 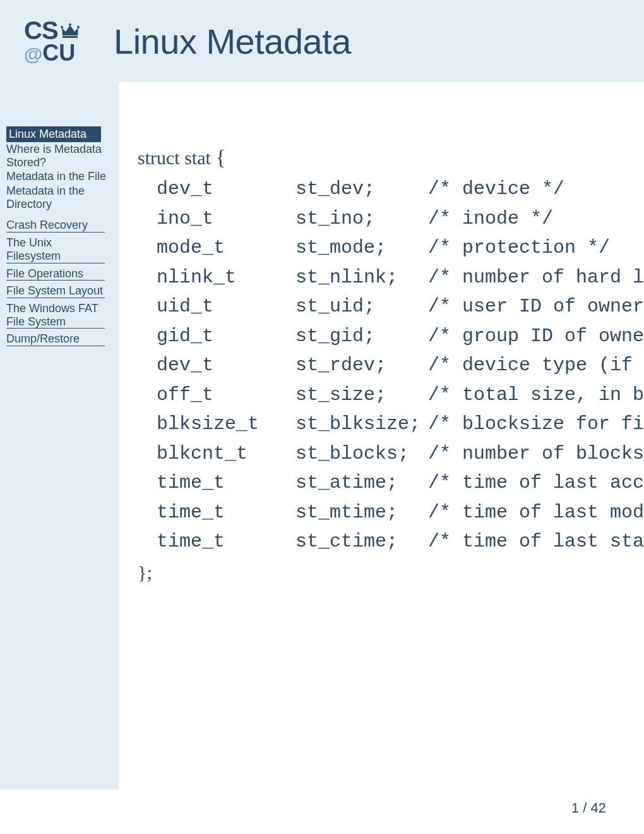 What do you see at coordinates (400, 219) in the screenshot?
I see `struct-field-row: ino_tst_ino;/* inode */` at bounding box center [400, 219].